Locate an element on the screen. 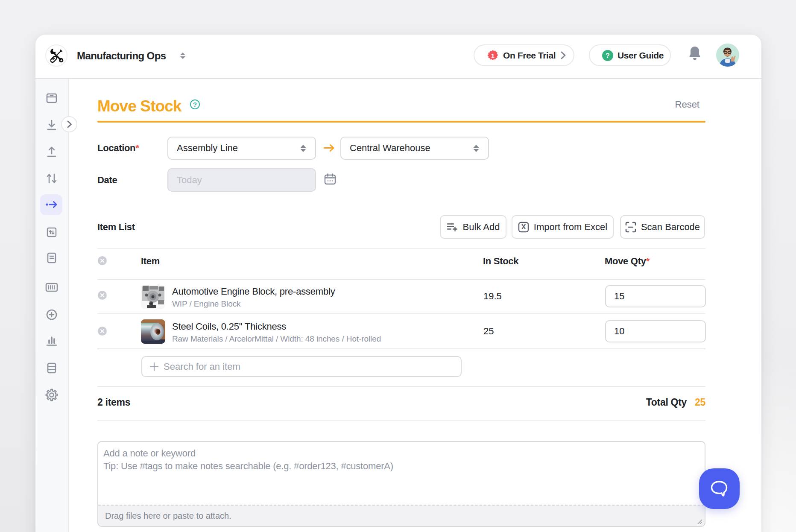  svg-text: 1 is located at coordinates (493, 56).